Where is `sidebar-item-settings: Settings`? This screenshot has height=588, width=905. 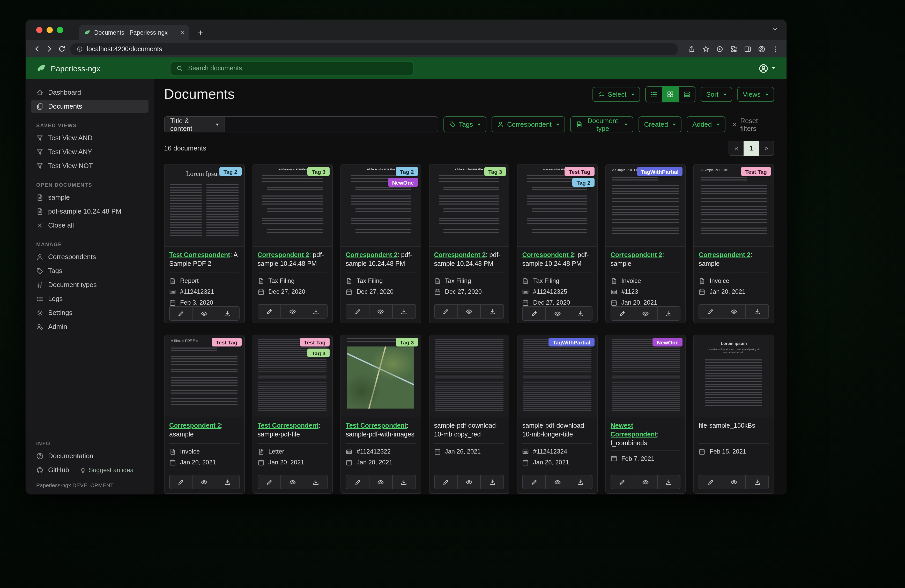
sidebar-item-settings: Settings is located at coordinates (90, 312).